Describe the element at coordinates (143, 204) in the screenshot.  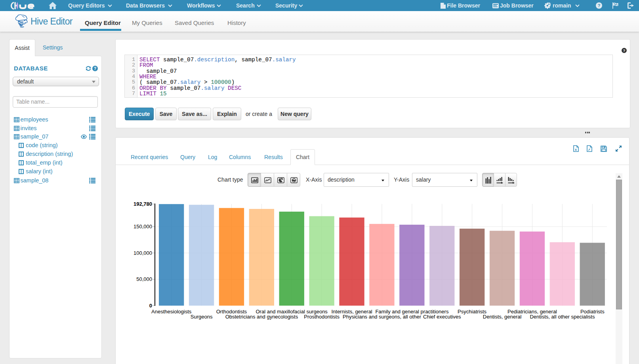
I see `svg-text: 192,780` at that location.